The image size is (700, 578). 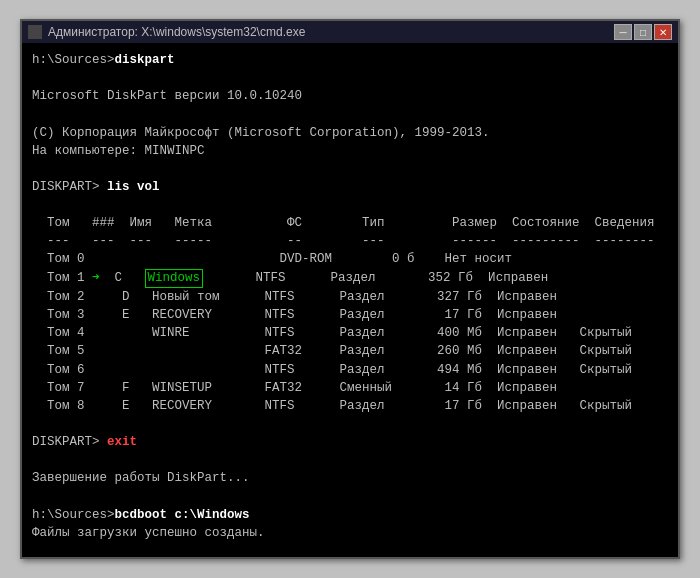 What do you see at coordinates (350, 279) in the screenshot?
I see `table-row-selected: Том 1 ➜ C Windows NTFS Раздел 352 Гб Исп…` at bounding box center [350, 279].